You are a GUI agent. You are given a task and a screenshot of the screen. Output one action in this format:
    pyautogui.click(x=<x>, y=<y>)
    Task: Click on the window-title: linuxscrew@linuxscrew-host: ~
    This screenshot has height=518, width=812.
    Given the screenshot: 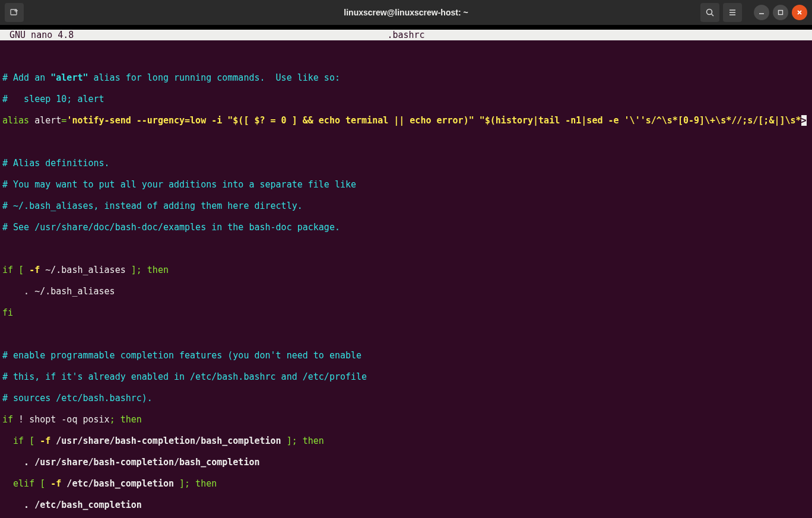 What is the action you would take?
    pyautogui.click(x=406, y=12)
    